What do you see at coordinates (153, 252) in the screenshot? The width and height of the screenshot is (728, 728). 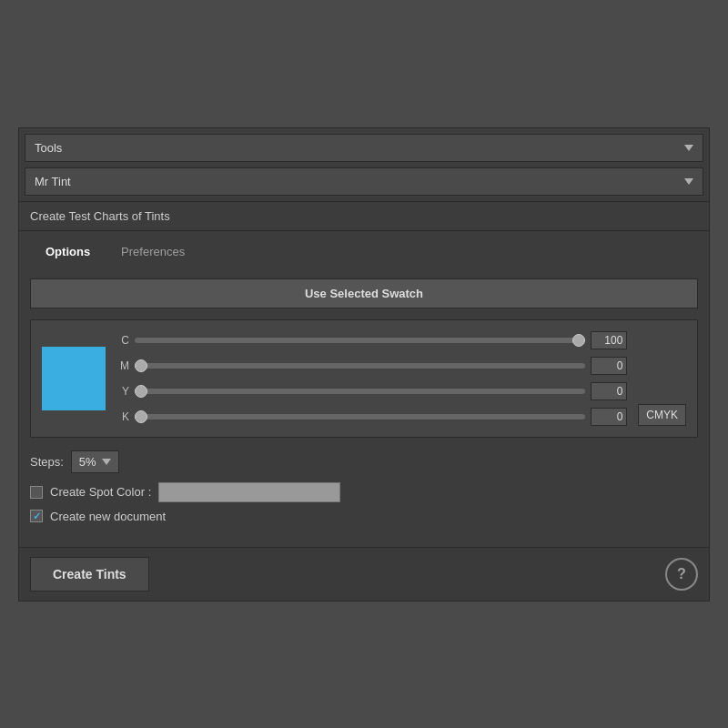 I see `tab-preferences: Preferences` at bounding box center [153, 252].